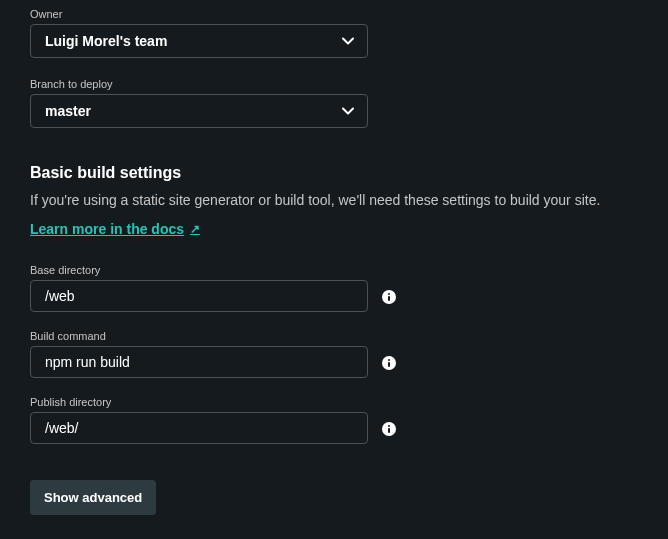 Image resolution: width=668 pixels, height=539 pixels. Describe the element at coordinates (115, 229) in the screenshot. I see `docs-link: Learn more in the docs ↗` at that location.